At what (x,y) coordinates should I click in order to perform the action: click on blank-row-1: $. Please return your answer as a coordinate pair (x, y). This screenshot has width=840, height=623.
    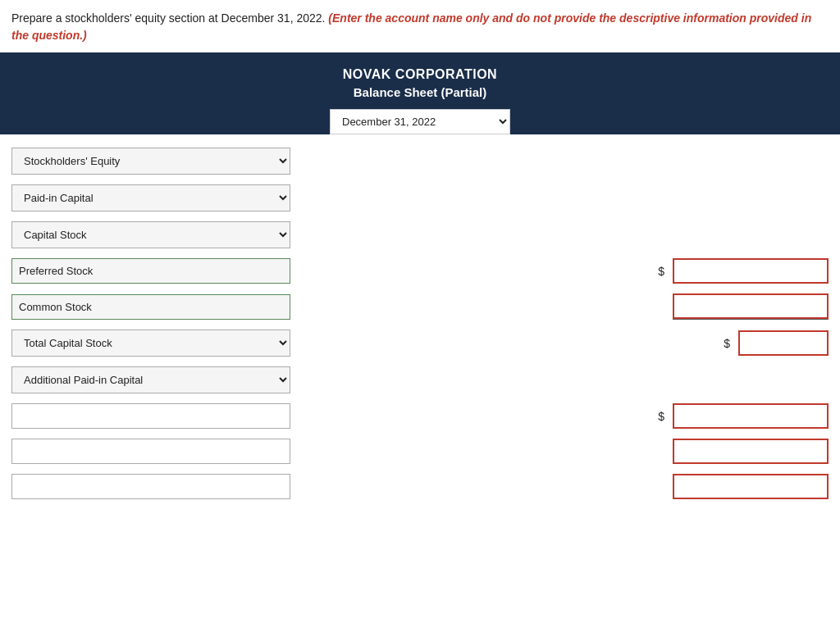
    Looking at the image, I should click on (420, 416).